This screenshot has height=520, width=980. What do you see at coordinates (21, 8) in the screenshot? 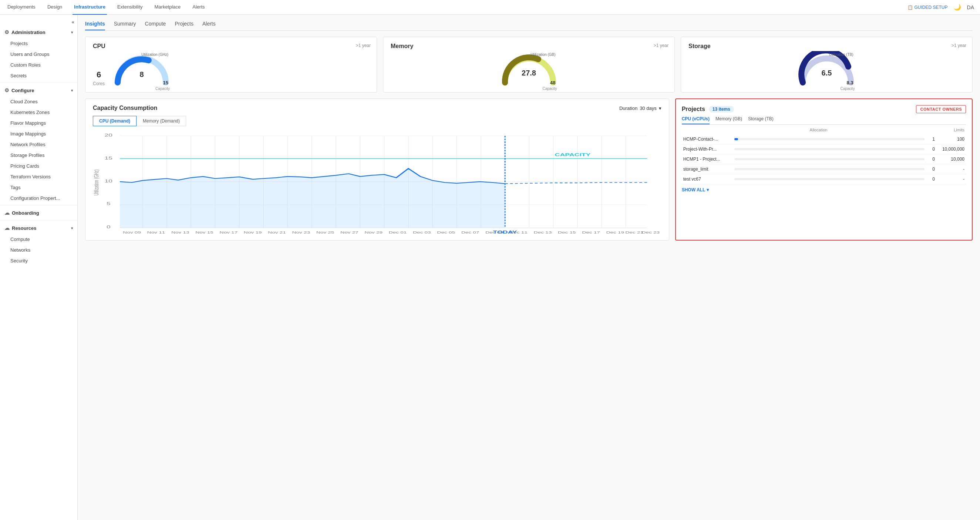
I see `nav-item-deployments: Deployments` at bounding box center [21, 8].